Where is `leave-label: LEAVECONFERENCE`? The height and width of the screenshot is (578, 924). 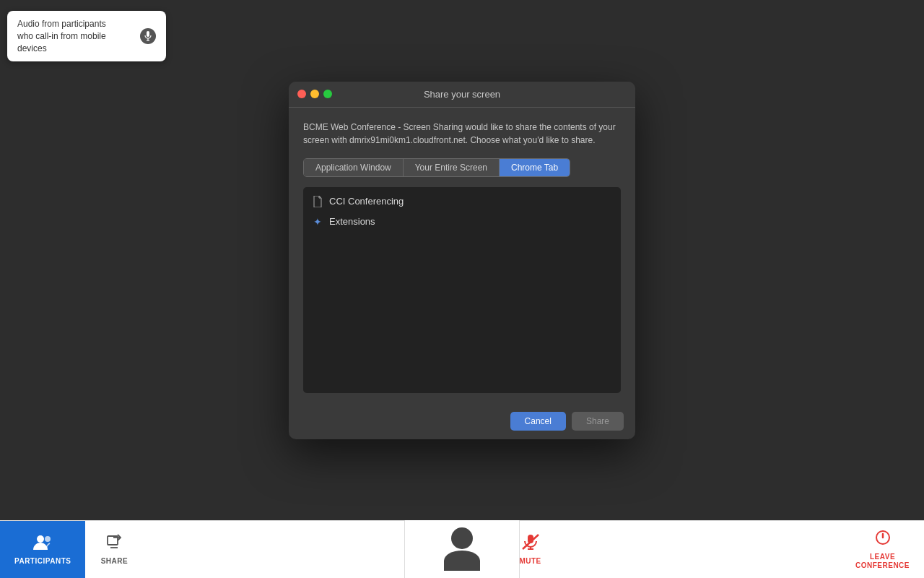
leave-label: LEAVECONFERENCE is located at coordinates (882, 561).